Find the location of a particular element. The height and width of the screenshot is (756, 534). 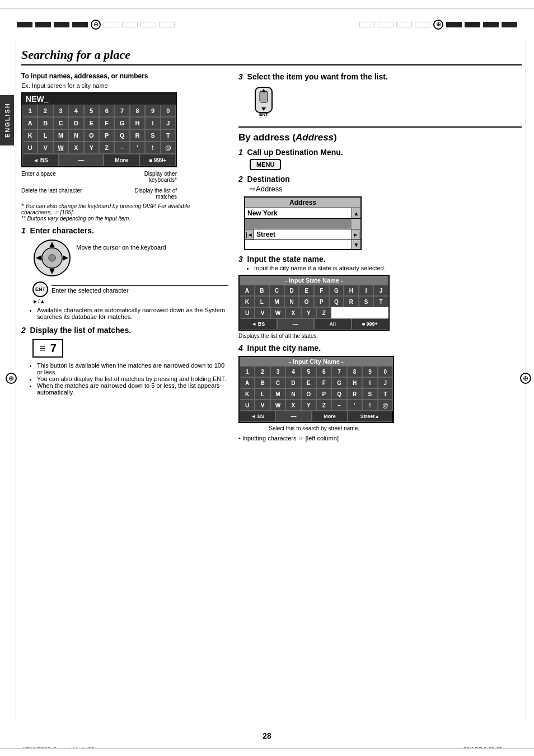

key-3: 3 is located at coordinates (60, 111).